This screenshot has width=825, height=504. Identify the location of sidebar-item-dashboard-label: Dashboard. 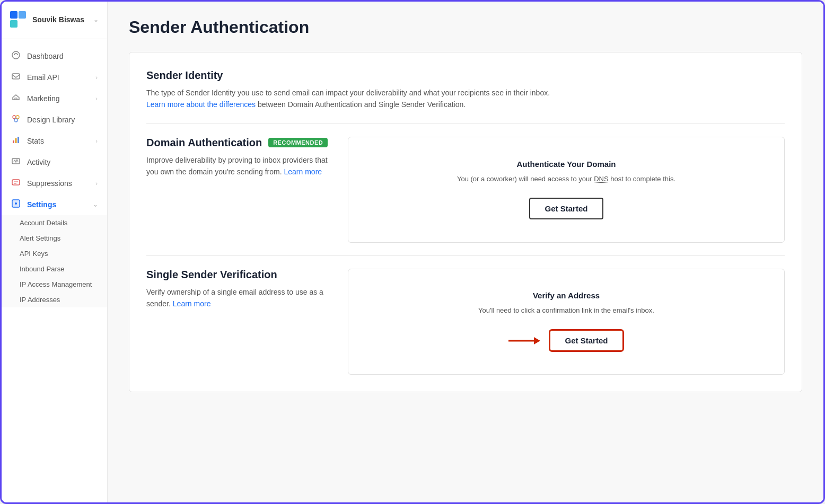
(63, 56).